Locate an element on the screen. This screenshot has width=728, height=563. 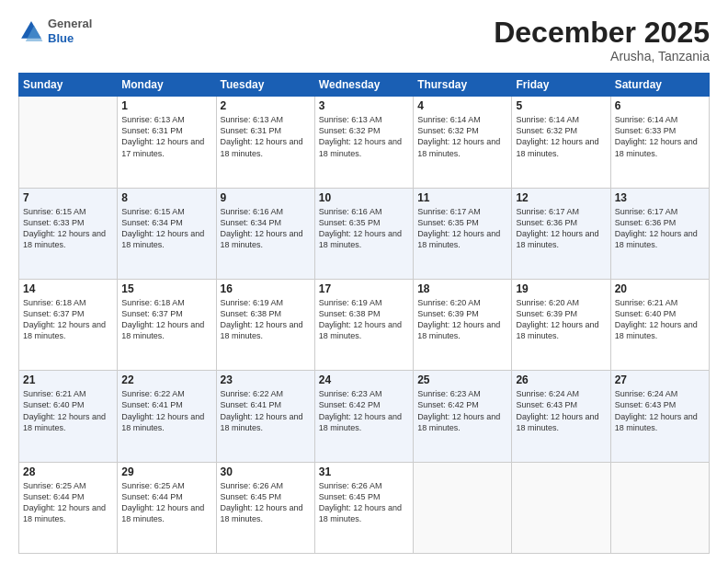
col-wednesday: Wednesday is located at coordinates (364, 85).